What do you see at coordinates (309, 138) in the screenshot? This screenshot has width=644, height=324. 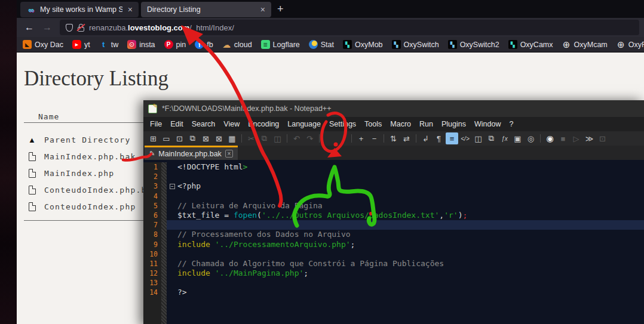 I see `redo-icon: ↷` at bounding box center [309, 138].